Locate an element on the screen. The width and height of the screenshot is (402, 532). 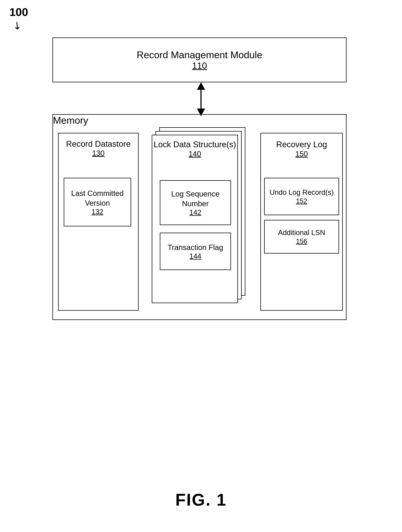
arrow-up is located at coordinates (201, 86).